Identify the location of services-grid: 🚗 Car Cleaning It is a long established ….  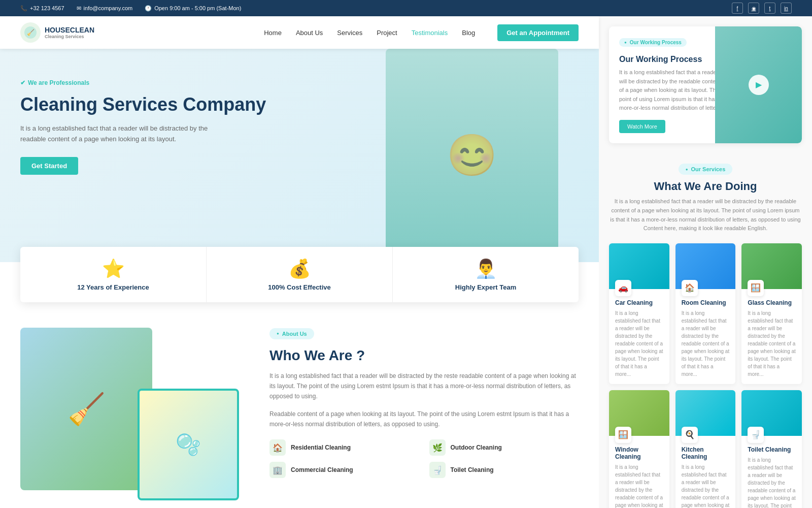
(705, 376).